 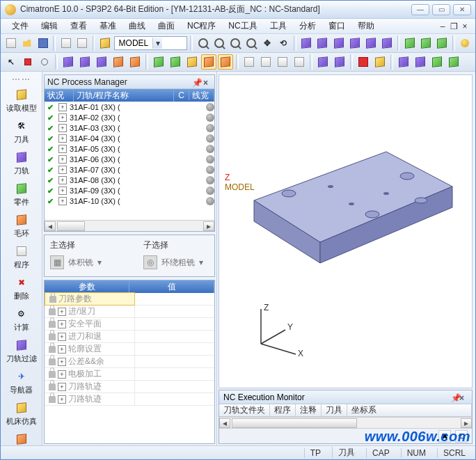 I want to click on table-row: ✔+31AF-09 (3X) (, so click(x=129, y=191).